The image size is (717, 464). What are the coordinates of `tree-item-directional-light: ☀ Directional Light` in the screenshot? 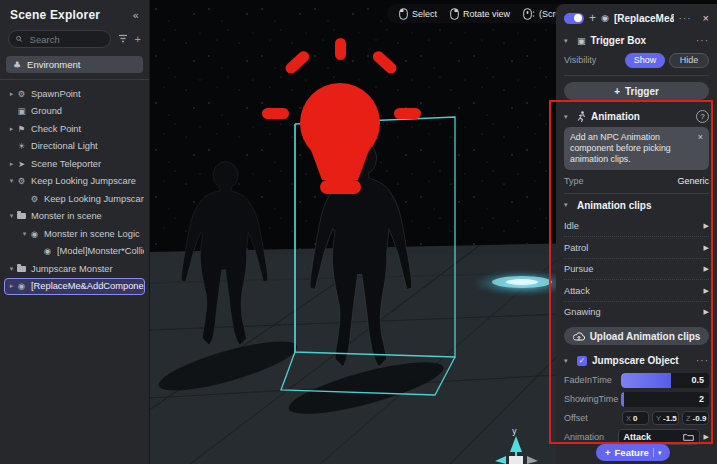 It's located at (74, 147).